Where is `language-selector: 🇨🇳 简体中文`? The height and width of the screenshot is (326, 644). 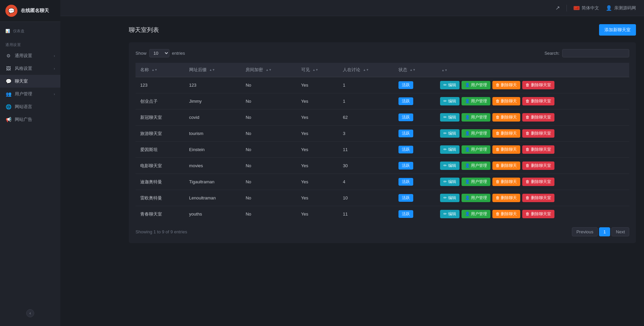 language-selector: 🇨🇳 简体中文 is located at coordinates (586, 8).